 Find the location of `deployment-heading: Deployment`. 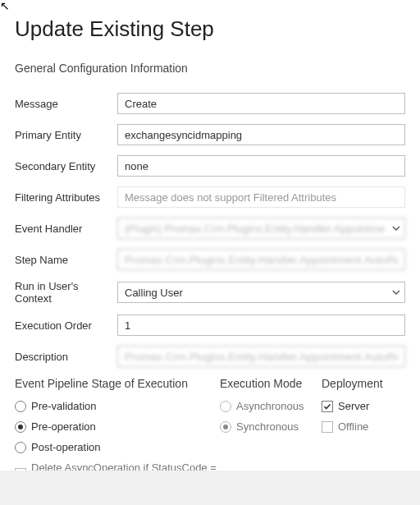

deployment-heading: Deployment is located at coordinates (363, 383).